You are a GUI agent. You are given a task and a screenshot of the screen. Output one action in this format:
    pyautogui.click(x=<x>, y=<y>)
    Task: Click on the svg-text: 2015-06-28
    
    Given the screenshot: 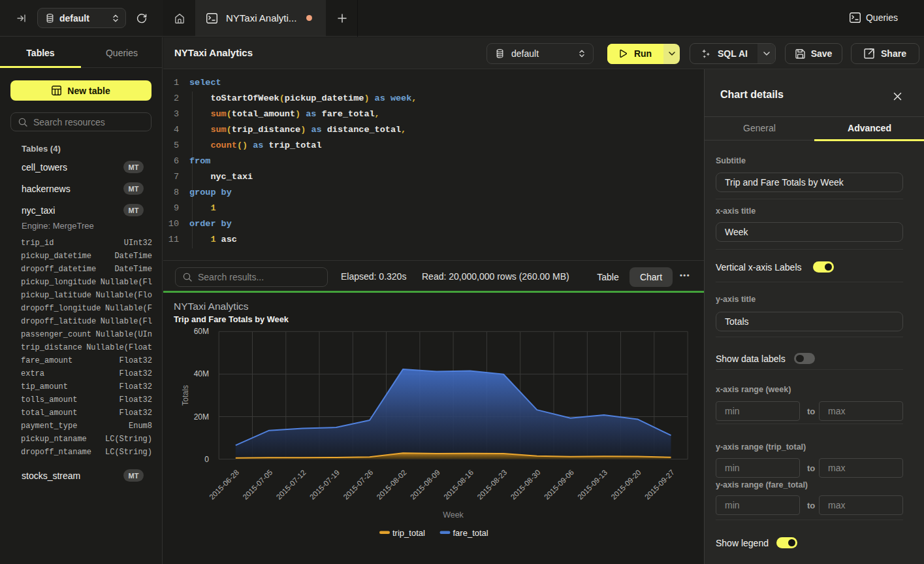 What is the action you would take?
    pyautogui.click(x=224, y=485)
    